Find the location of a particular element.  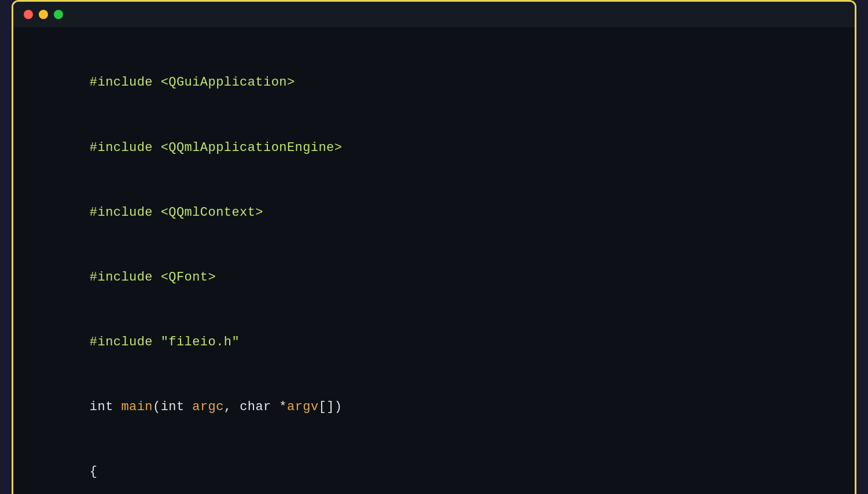

int-keyword: int is located at coordinates (105, 407).